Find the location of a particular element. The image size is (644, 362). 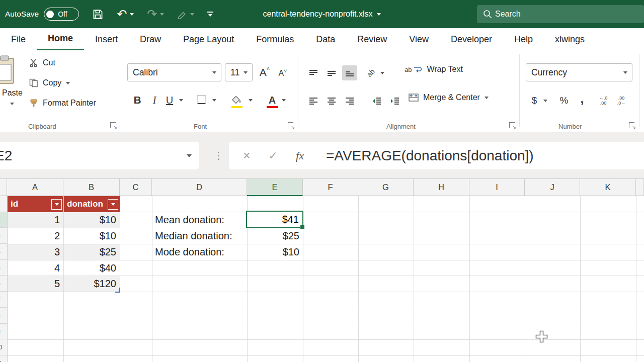

font-size-combo: 11 is located at coordinates (238, 72).